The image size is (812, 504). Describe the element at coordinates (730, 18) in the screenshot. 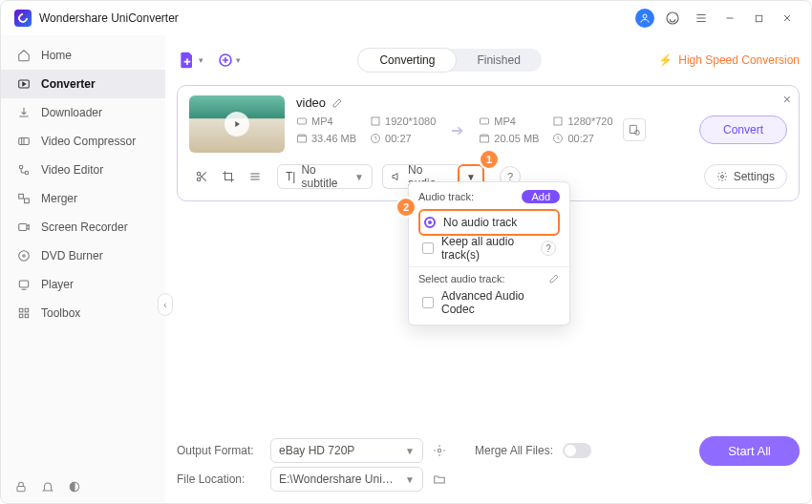

I see `minimize-icon` at that location.